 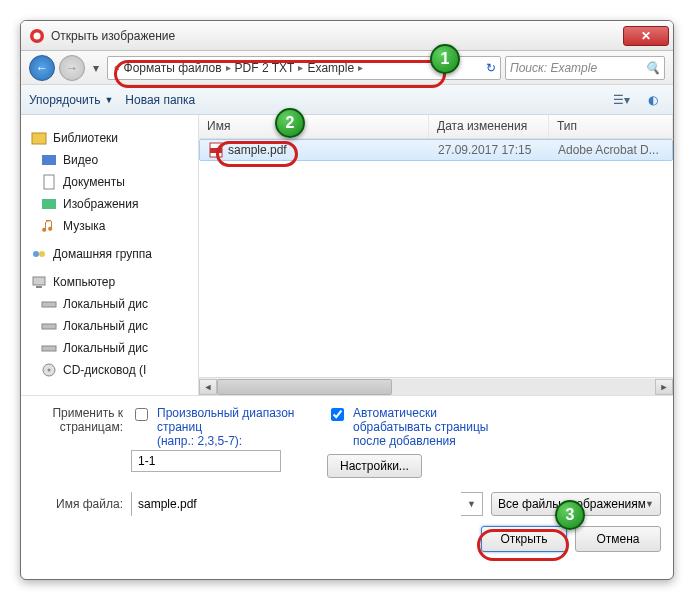 I want to click on sidebar-libraries: Библиотеки, so click(x=110, y=138).